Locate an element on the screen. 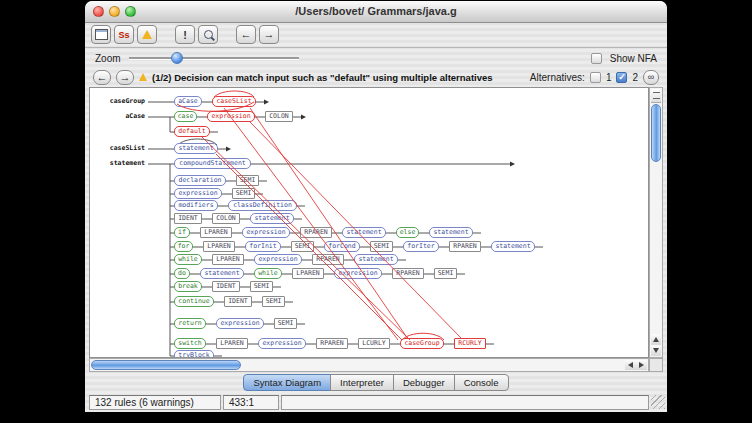  zoom-label: Zoom is located at coordinates (108, 58).